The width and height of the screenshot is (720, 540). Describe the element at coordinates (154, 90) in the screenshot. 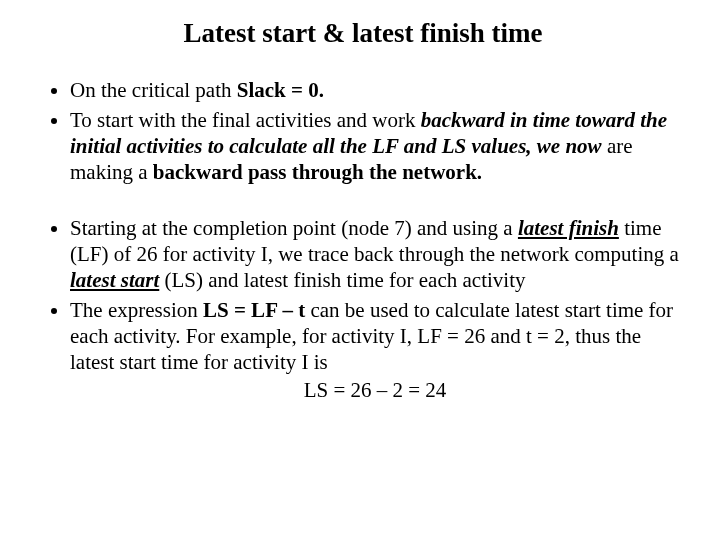

I see `text: On the critical path` at that location.